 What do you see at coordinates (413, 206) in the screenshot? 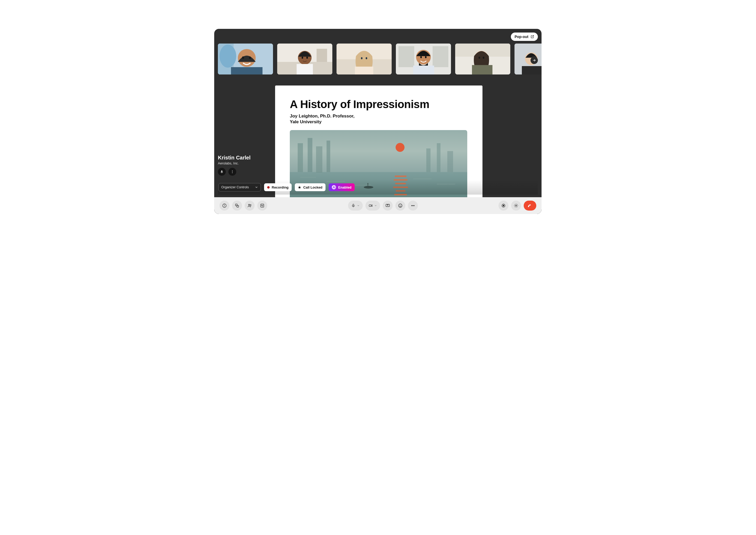
I see `more-button` at bounding box center [413, 206].